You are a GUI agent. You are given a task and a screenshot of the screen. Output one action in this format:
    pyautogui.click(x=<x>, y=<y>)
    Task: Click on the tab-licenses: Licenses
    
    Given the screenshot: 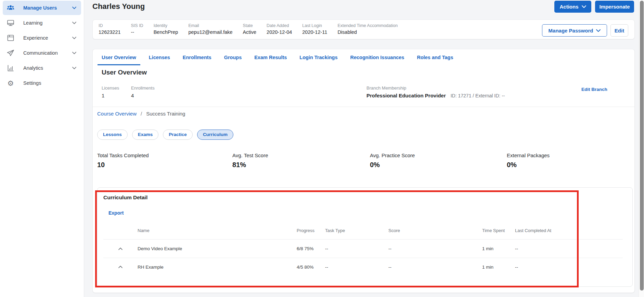 What is the action you would take?
    pyautogui.click(x=159, y=57)
    